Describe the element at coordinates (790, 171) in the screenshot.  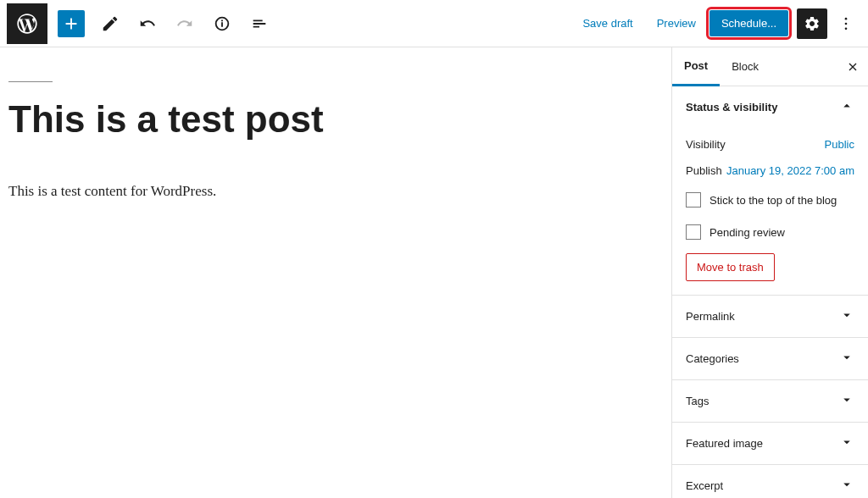
I see `publish-value: January 19, 2022 7:00 am` at that location.